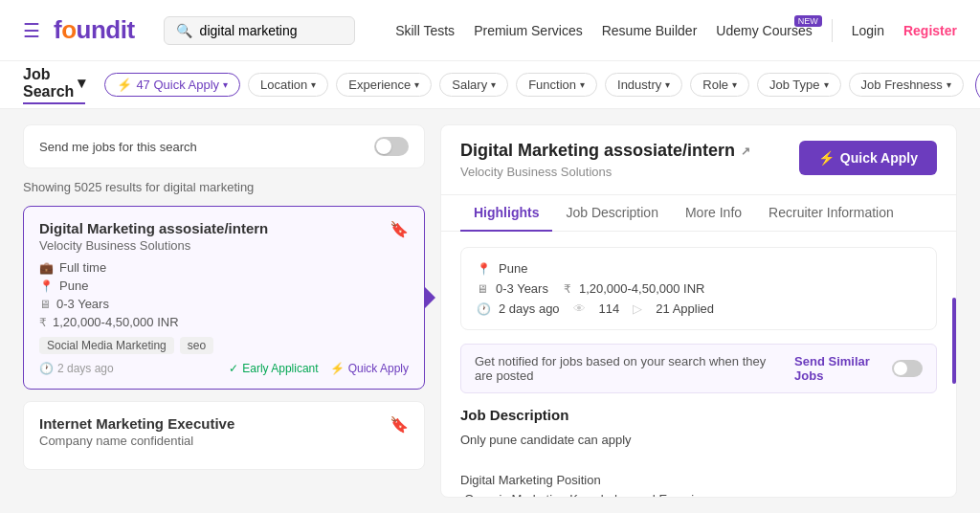 The width and height of the screenshot is (980, 513). I want to click on job-freshness-filter: Job Freshness ▾, so click(906, 84).